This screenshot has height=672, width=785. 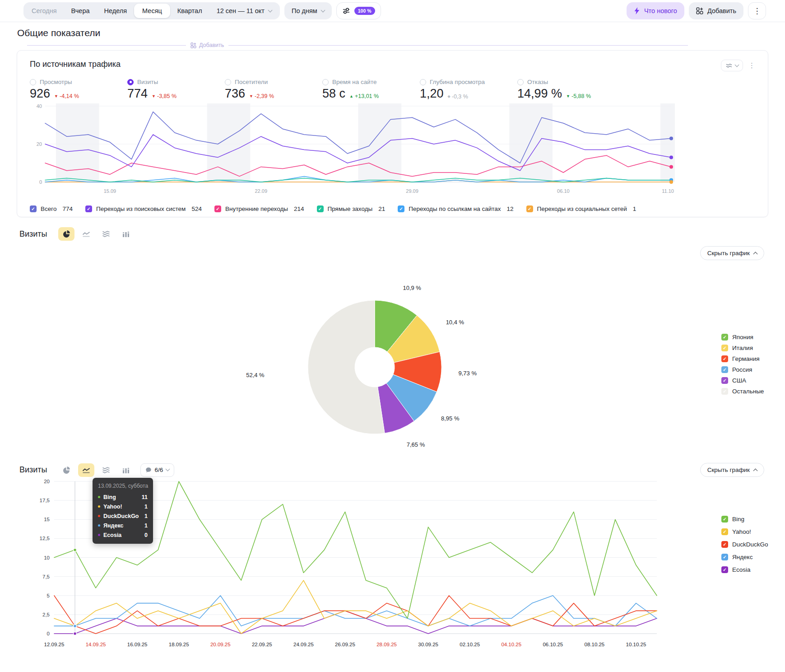 What do you see at coordinates (428, 644) in the screenshot?
I see `svg-text: 30.09.25` at bounding box center [428, 644].